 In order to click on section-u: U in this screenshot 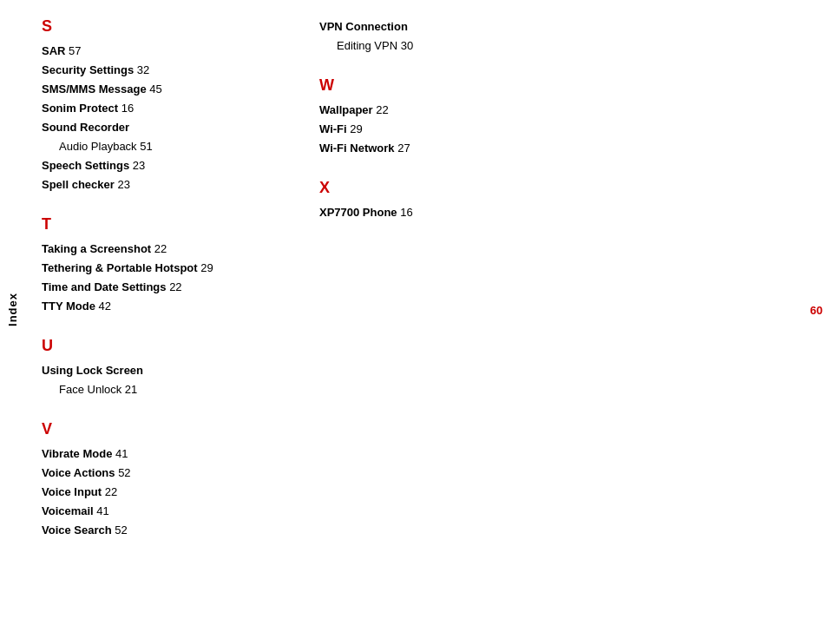, I will do `click(163, 346)`.